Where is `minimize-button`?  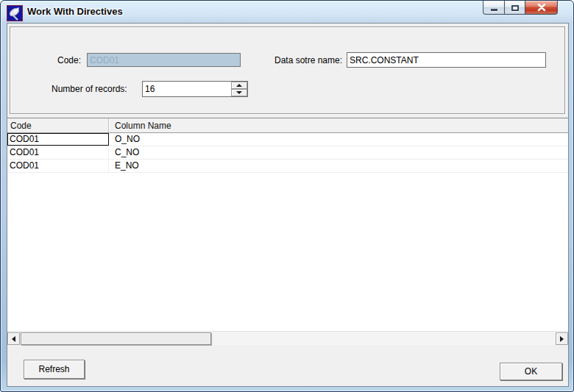 minimize-button is located at coordinates (493, 7).